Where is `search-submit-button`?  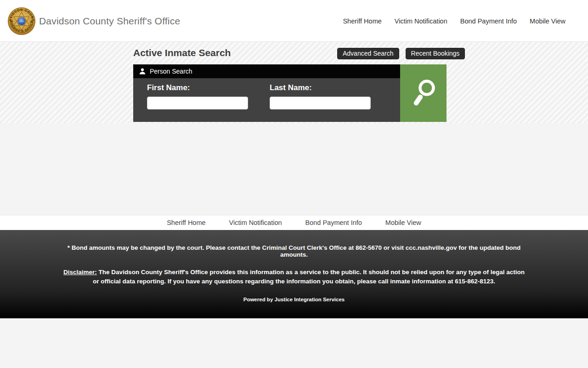
search-submit-button is located at coordinates (424, 93).